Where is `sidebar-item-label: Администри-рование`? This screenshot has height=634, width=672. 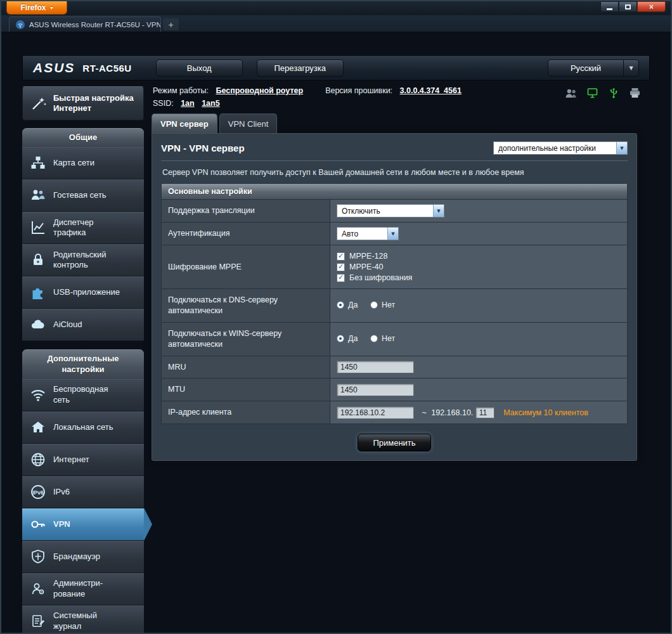
sidebar-item-label: Администри-рование is located at coordinates (89, 589).